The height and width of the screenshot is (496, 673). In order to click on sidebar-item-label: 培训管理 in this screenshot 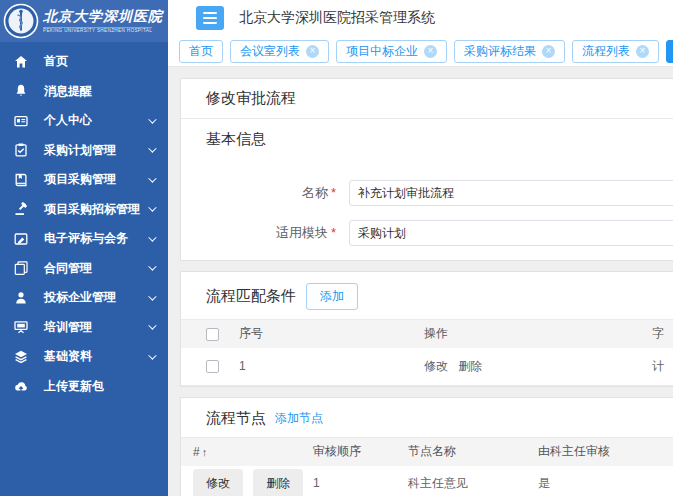, I will do `click(96, 328)`.